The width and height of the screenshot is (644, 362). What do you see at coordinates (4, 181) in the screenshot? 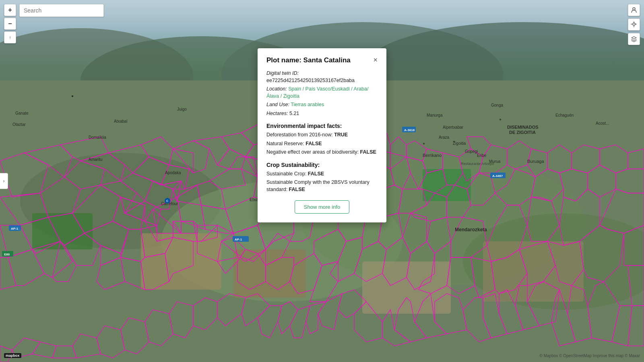
I see `panel-collapse-button: ›` at bounding box center [4, 181].